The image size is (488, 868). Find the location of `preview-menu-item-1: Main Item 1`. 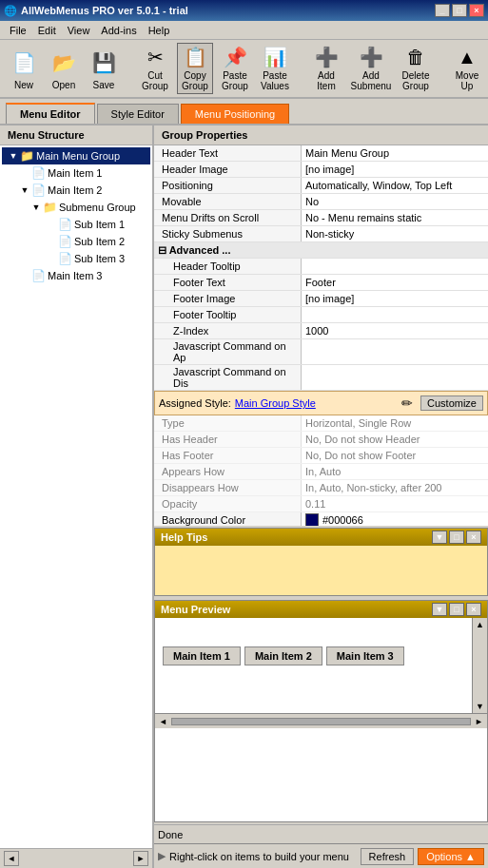

preview-menu-item-1: Main Item 1 is located at coordinates (202, 656).